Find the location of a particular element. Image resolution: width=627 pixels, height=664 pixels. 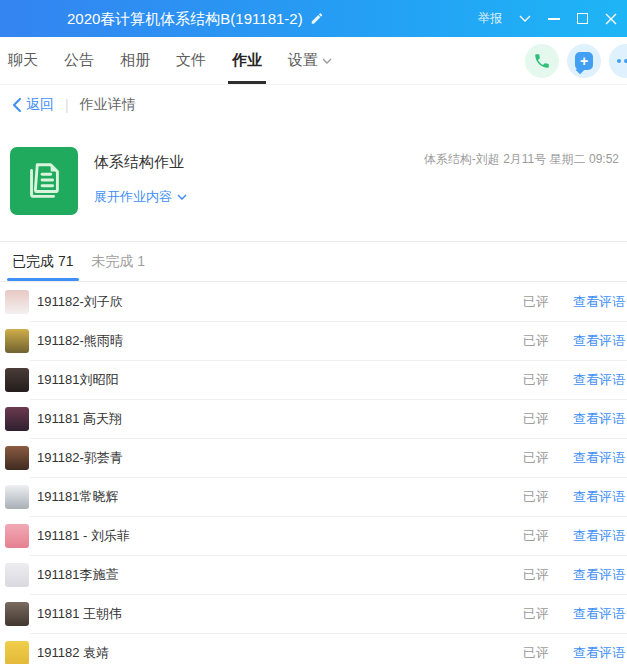

nav-tab-label: 相册 is located at coordinates (135, 60).